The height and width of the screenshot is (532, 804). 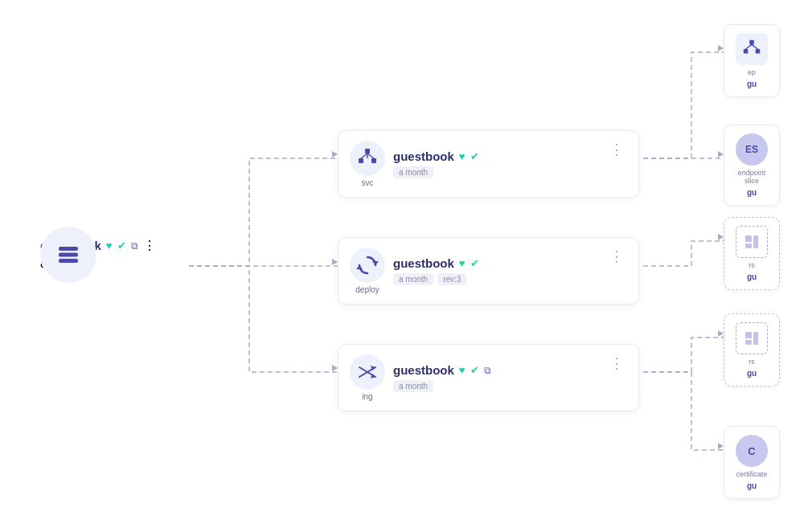 I want to click on es-text: ES, so click(x=752, y=149).